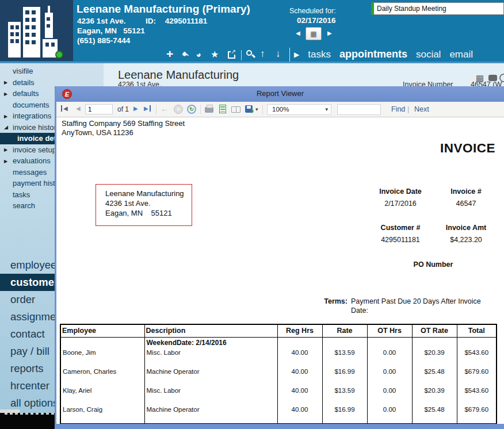  What do you see at coordinates (373, 54) in the screenshot?
I see `nav-appointments: appointments` at bounding box center [373, 54].